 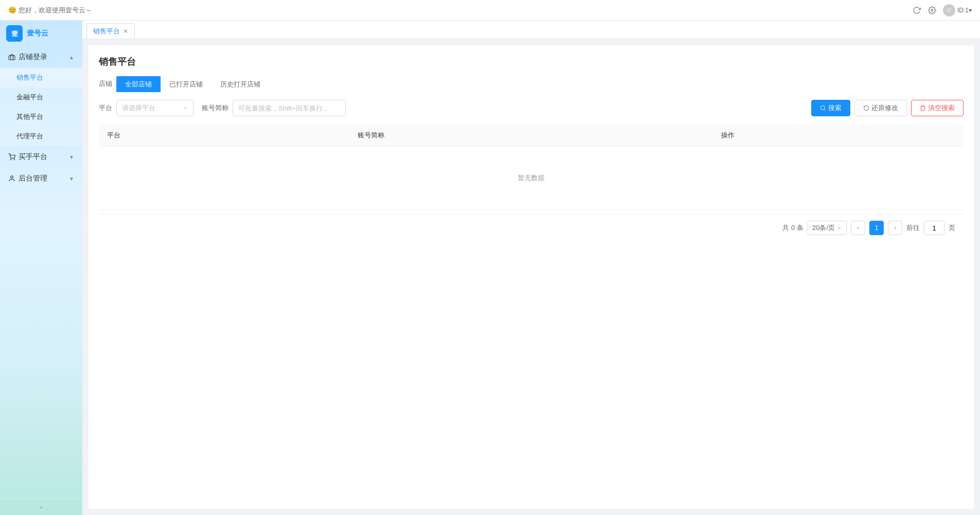 What do you see at coordinates (186, 84) in the screenshot?
I see `inner-tab-opened-stores-label: 已打开店铺` at bounding box center [186, 84].